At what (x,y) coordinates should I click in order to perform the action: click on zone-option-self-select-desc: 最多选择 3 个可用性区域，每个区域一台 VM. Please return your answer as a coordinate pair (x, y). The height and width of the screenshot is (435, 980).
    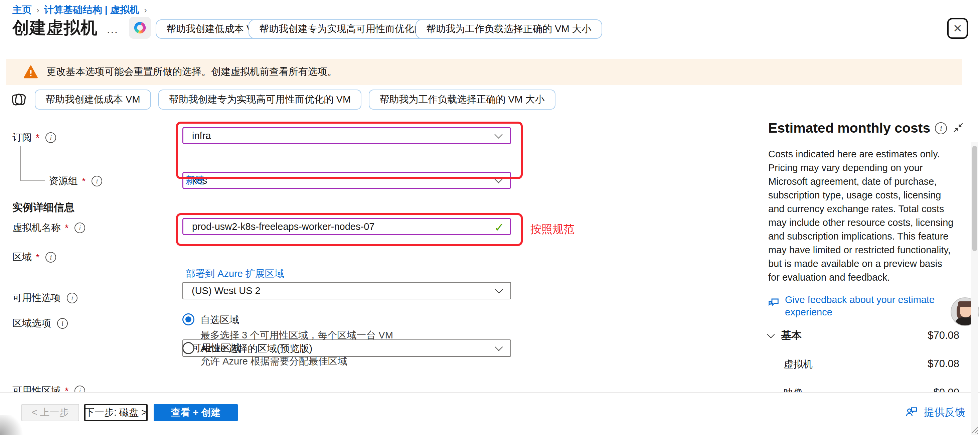
    Looking at the image, I should click on (297, 336).